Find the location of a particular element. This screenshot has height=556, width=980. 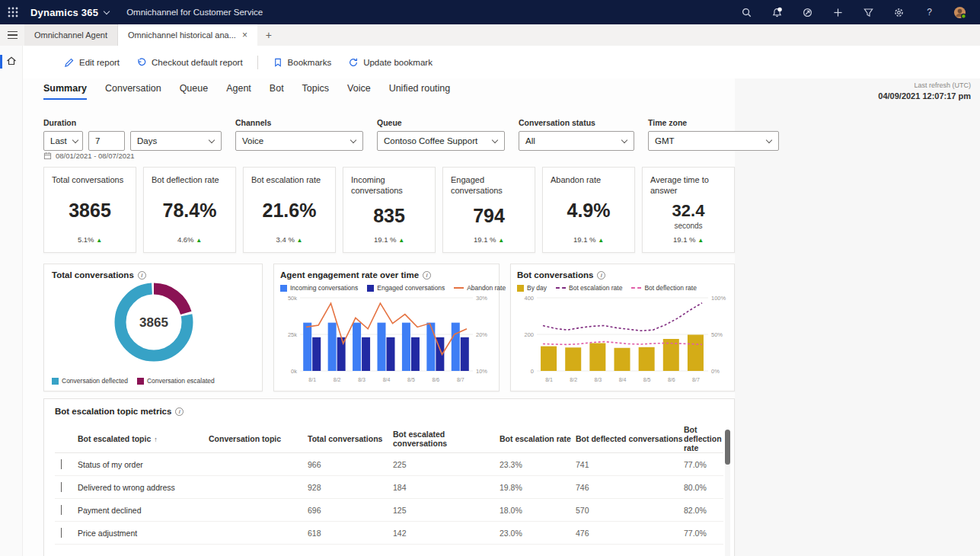

bookmarks-button: Bookmarks is located at coordinates (302, 62).